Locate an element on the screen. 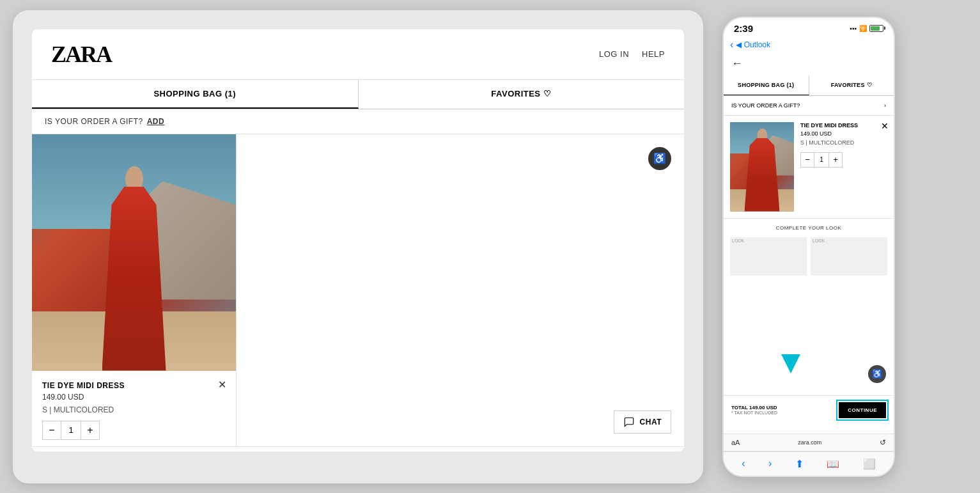 Image resolution: width=980 pixels, height=493 pixels. chat-button: CHAT is located at coordinates (642, 422).